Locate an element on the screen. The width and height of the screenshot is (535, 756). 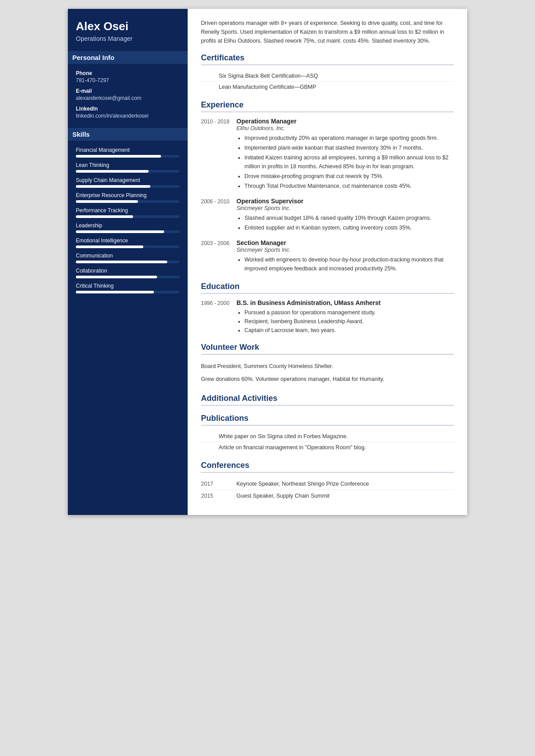
experience-dates: 2006 - 2010 is located at coordinates (219, 215).